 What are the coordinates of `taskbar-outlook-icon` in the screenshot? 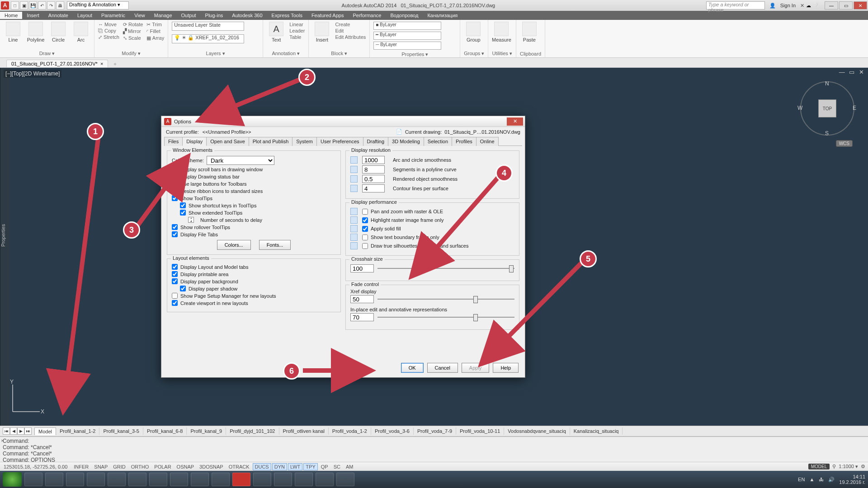 It's located at (96, 479).